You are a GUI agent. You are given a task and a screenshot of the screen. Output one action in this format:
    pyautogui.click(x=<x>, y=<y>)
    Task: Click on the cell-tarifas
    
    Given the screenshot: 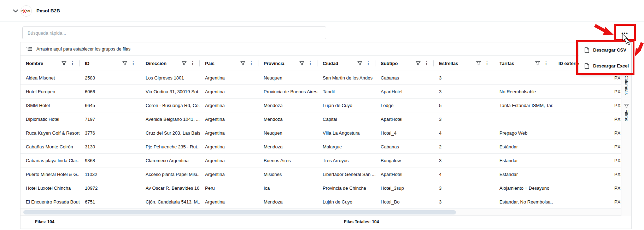 What is the action you would take?
    pyautogui.click(x=524, y=119)
    